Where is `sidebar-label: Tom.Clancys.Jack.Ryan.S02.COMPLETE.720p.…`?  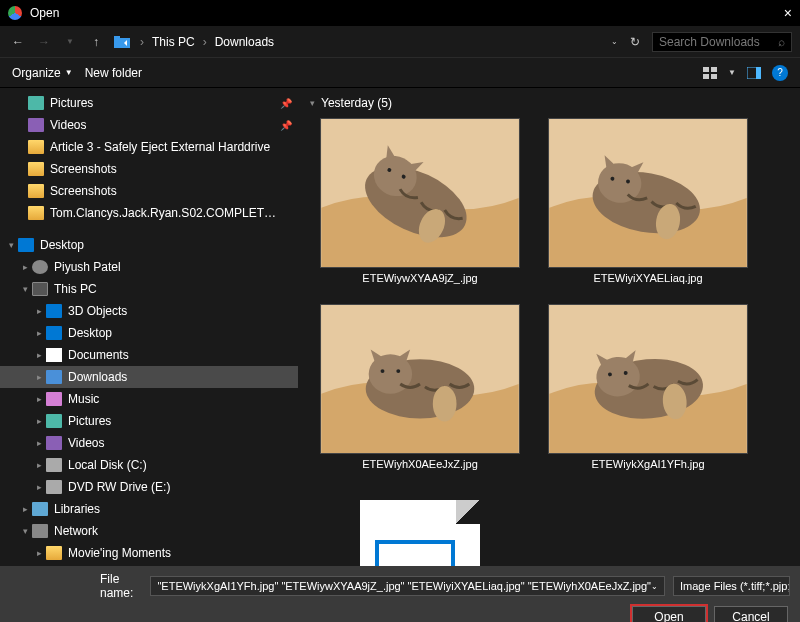
sidebar-label: Tom.Clancys.Jack.Ryan.S02.COMPLETE.720p.… is located at coordinates (165, 213).